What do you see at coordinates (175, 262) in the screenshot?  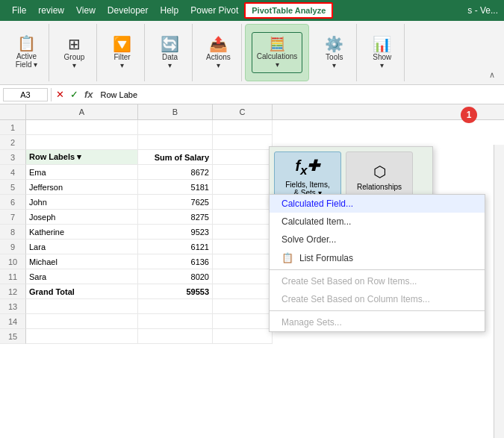 I see `cell-10b: 6136` at bounding box center [175, 262].